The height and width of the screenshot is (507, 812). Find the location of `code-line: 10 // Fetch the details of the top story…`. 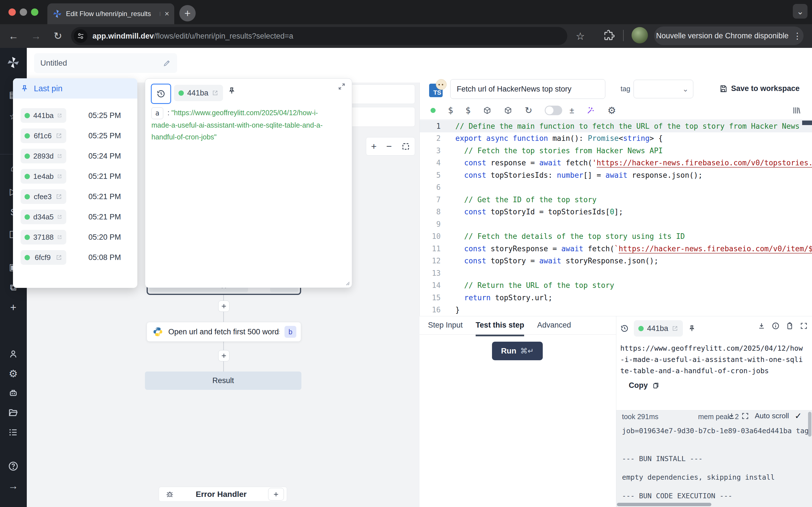

code-line: 10 // Fetch the details of the top story… is located at coordinates (616, 237).